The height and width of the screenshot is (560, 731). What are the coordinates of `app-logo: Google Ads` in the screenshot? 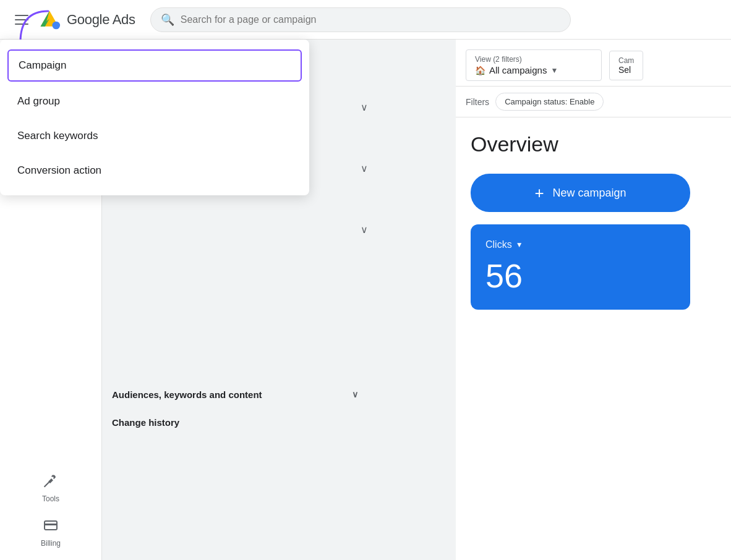 It's located at (87, 20).